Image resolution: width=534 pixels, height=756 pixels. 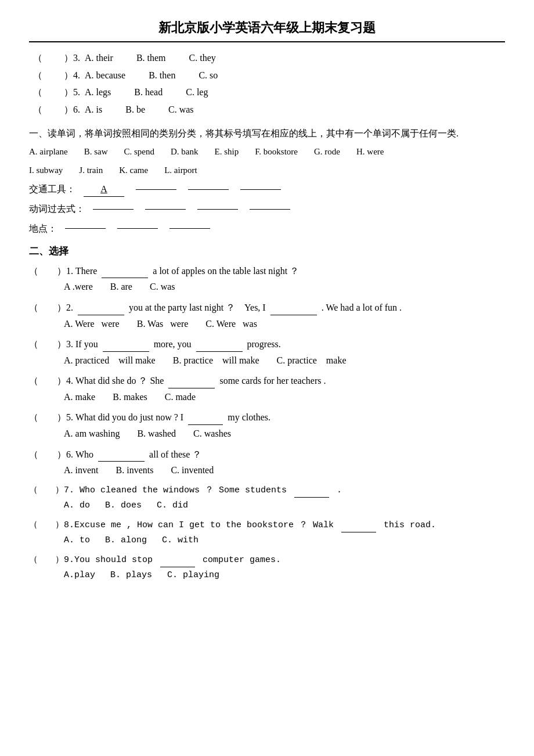 I want to click on mc-row-6: （ ）6. A. is B. be C. was, so click(x=267, y=110).